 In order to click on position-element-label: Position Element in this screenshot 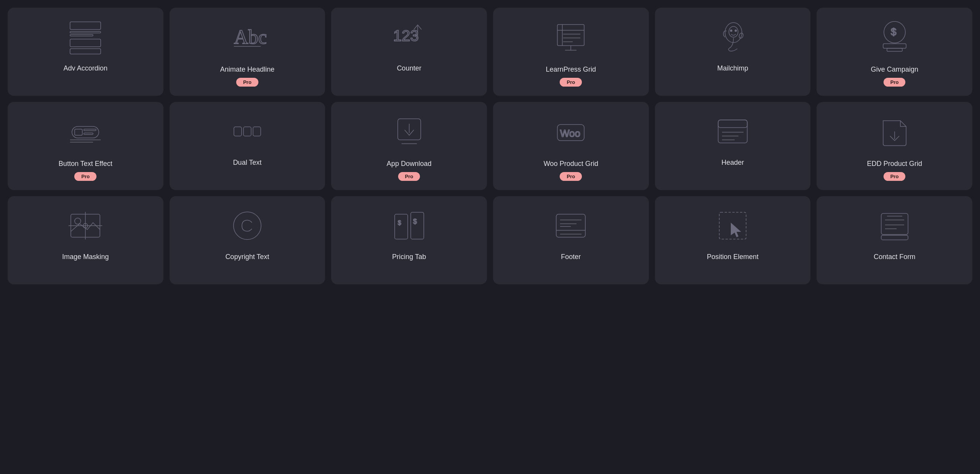, I will do `click(733, 257)`.